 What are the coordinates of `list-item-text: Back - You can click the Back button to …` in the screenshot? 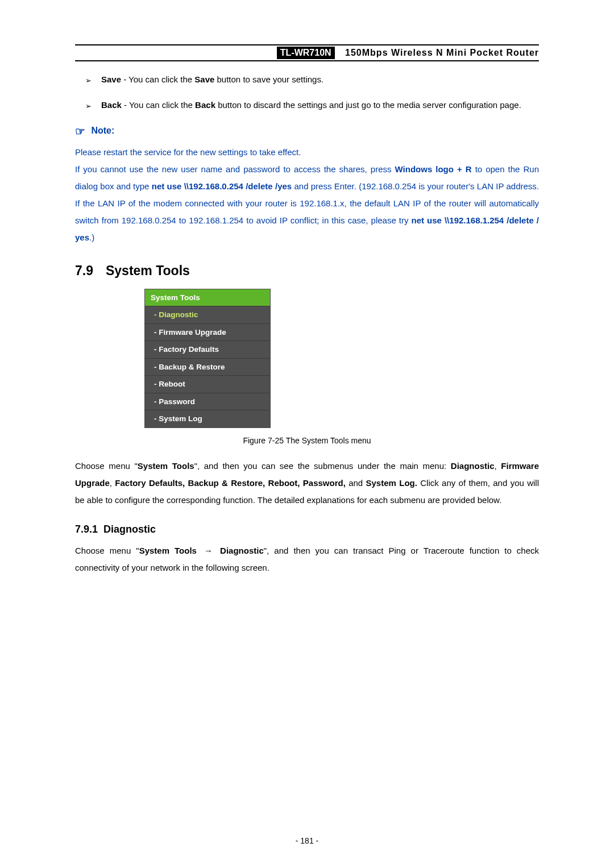 It's located at (320, 105).